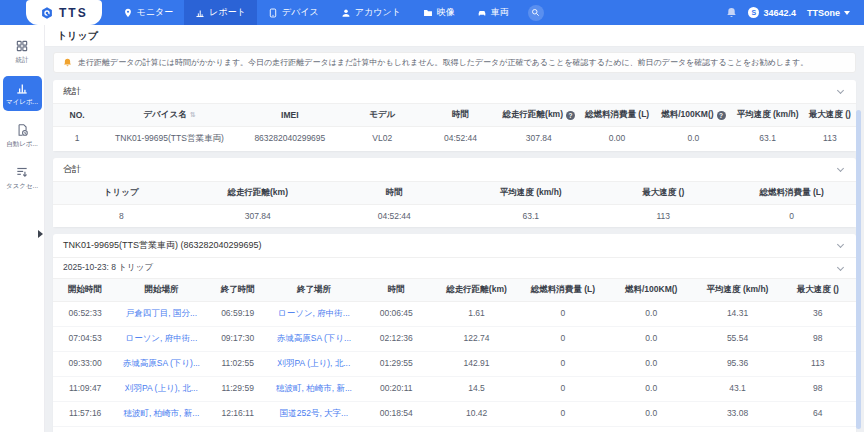 The image size is (864, 432). I want to click on column-header: 開始時間, so click(85, 290).